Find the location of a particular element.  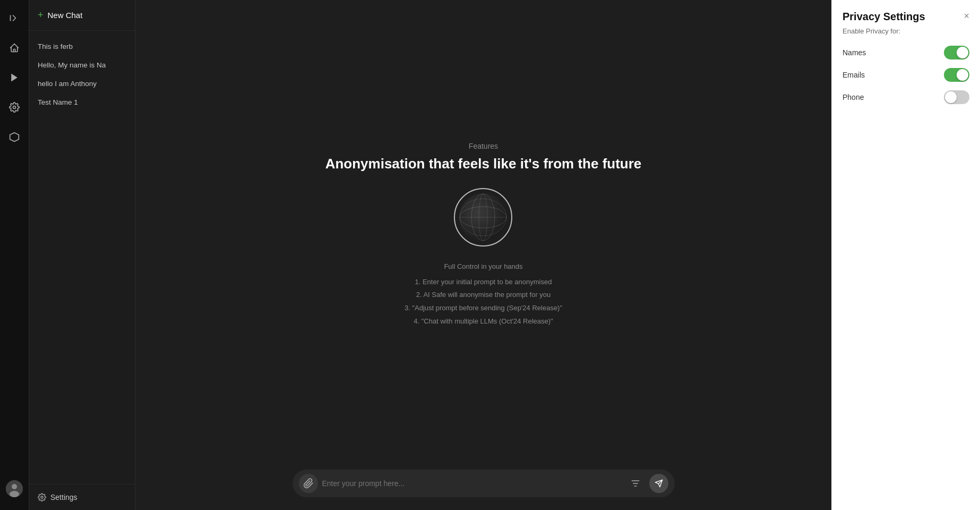

privacy-title: Privacy Settings is located at coordinates (884, 17).